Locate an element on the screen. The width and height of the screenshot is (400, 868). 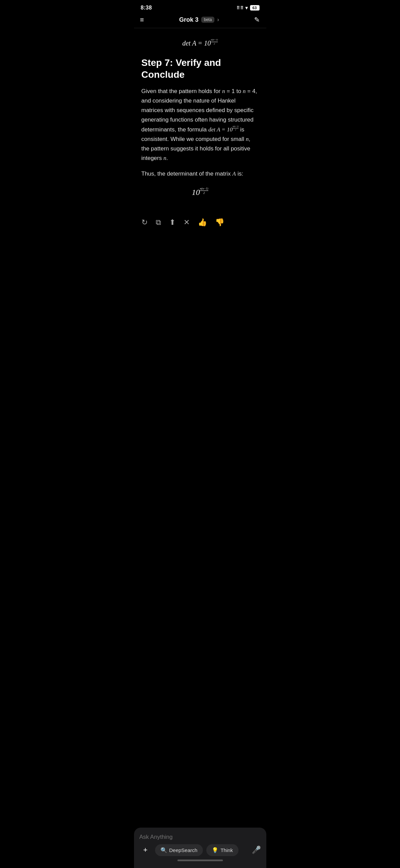
body-text: Given that the pattern holds for n = 1 t… is located at coordinates (200, 125).